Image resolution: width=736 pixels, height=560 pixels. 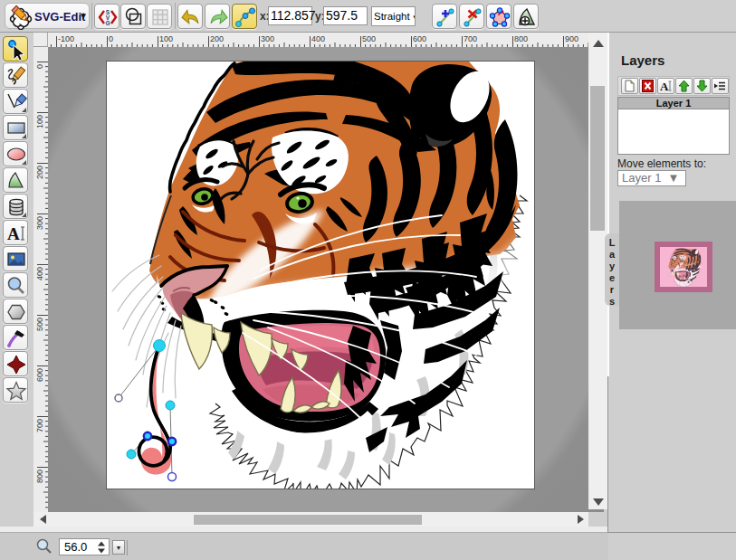 What do you see at coordinates (572, 39) in the screenshot?
I see `svg-text: 900` at bounding box center [572, 39].